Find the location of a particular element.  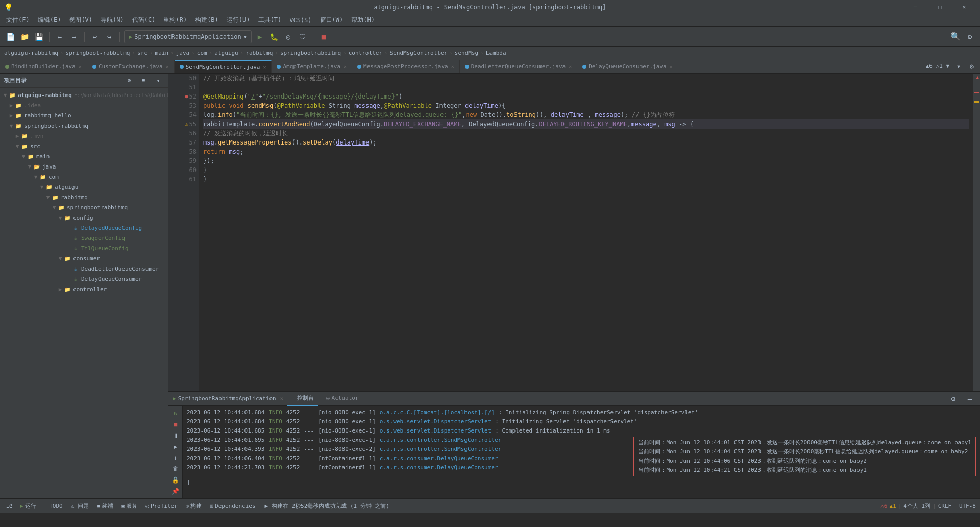

menu-code: 代码(C) is located at coordinates (144, 20).